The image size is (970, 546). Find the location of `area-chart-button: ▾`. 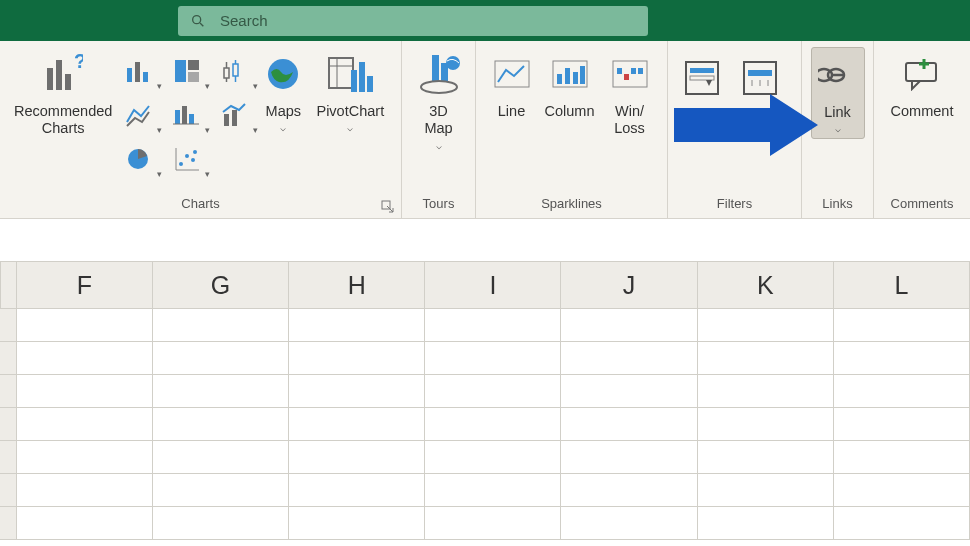

area-chart-button: ▾ is located at coordinates (187, 115).